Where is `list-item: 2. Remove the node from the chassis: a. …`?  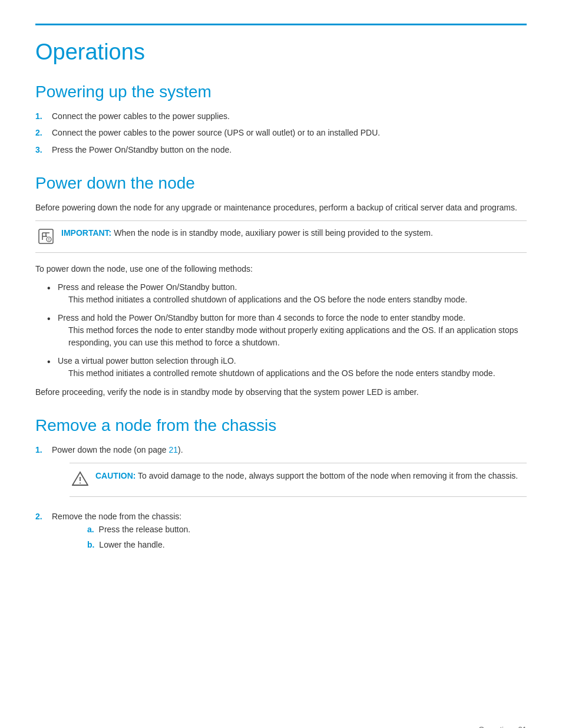 list-item: 2. Remove the node from the chassis: a. … is located at coordinates (281, 533).